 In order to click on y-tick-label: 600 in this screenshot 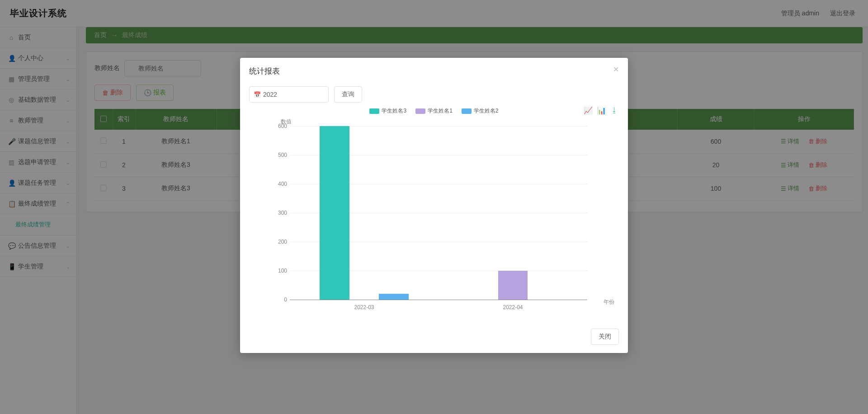, I will do `click(279, 126)`.